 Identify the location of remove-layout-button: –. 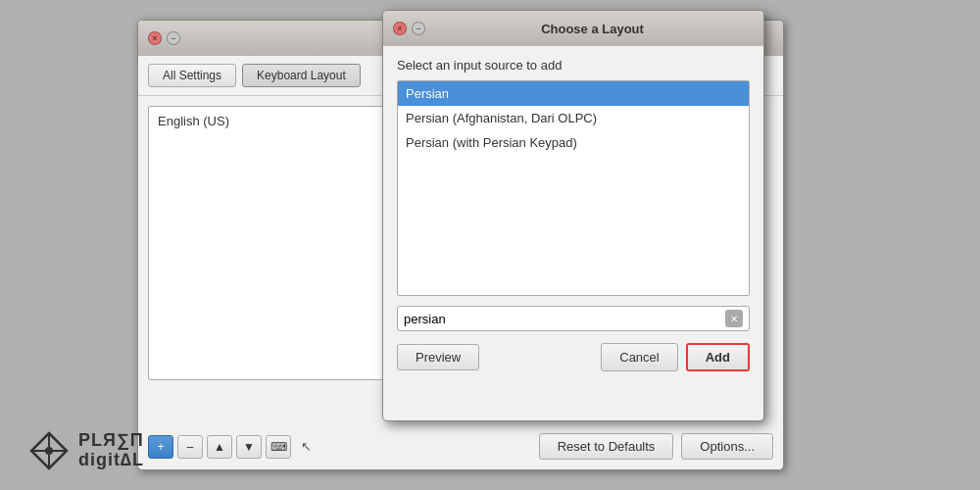
(190, 447).